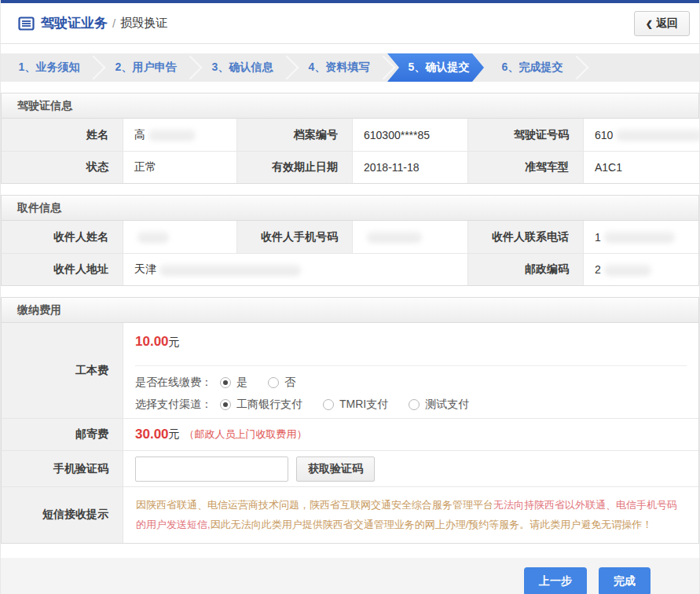  What do you see at coordinates (290, 383) in the screenshot?
I see `radio-online-no-label: 否` at bounding box center [290, 383].